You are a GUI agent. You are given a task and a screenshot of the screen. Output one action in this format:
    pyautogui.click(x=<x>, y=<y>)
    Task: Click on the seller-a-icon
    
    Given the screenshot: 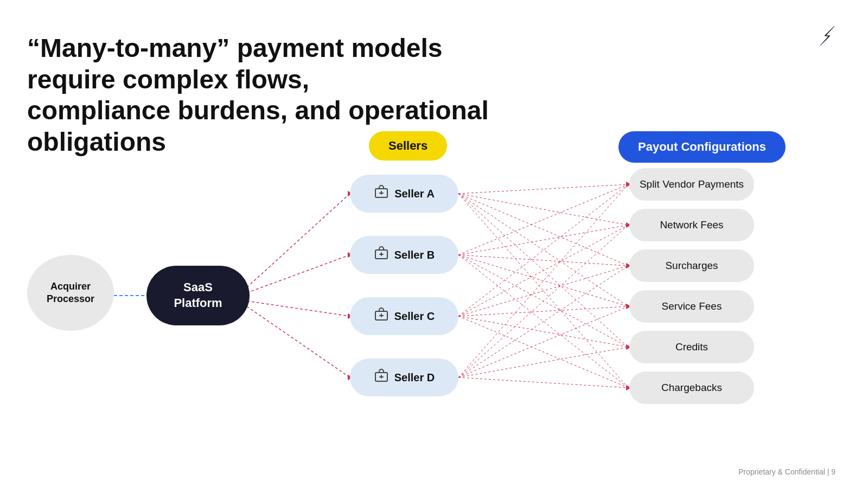 What is the action you would take?
    pyautogui.click(x=381, y=194)
    